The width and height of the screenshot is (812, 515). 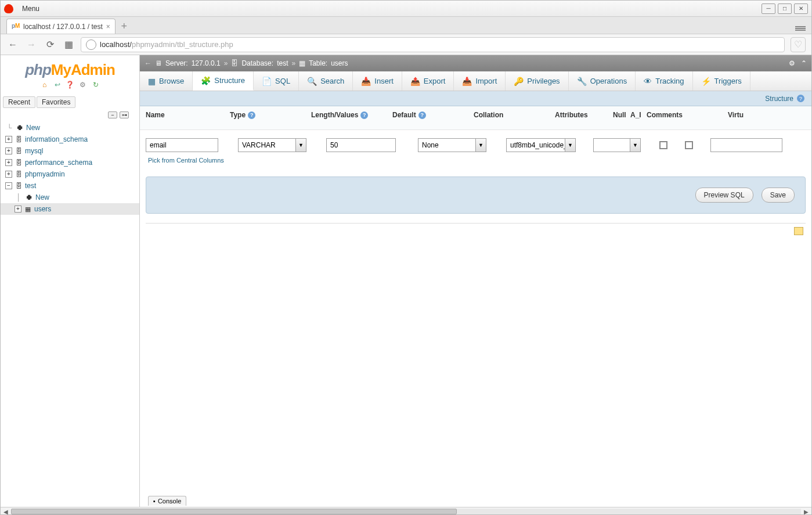 What do you see at coordinates (45, 174) in the screenshot?
I see `db-link: phpmyadmin` at bounding box center [45, 174].